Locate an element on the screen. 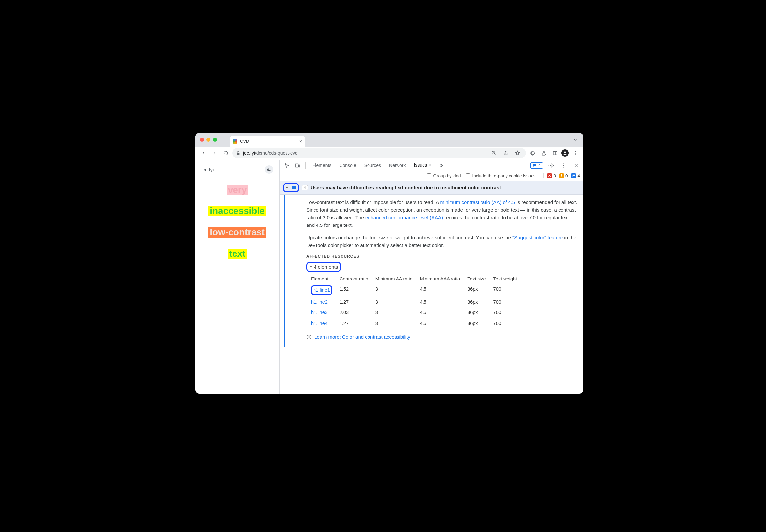 This screenshot has width=766, height=532. col-contrast: Contrast ratio is located at coordinates (357, 279).